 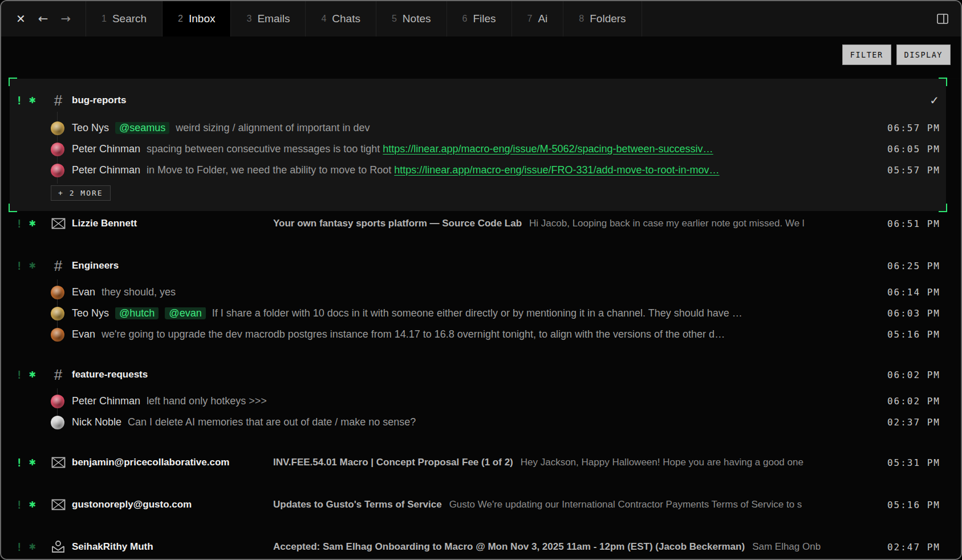 I want to click on email-sender: benjamin@pricecollaborative.com, so click(x=172, y=462).